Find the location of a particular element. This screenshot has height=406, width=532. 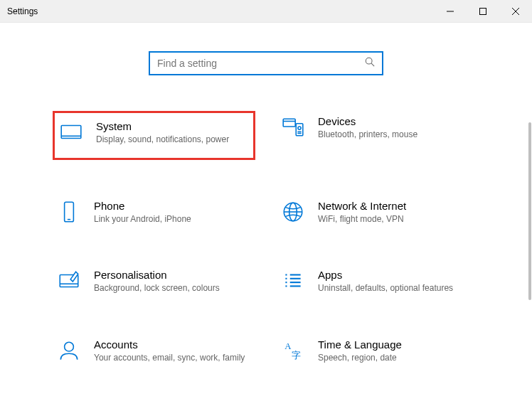

category-time-language: A 字 Time & Language Speech, region, date is located at coordinates (378, 351).